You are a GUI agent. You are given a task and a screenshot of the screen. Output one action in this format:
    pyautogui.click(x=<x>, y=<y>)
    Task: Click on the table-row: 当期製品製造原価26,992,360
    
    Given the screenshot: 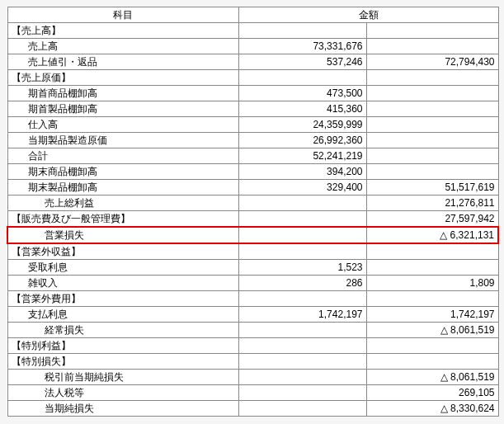 What is the action you would take?
    pyautogui.click(x=252, y=140)
    